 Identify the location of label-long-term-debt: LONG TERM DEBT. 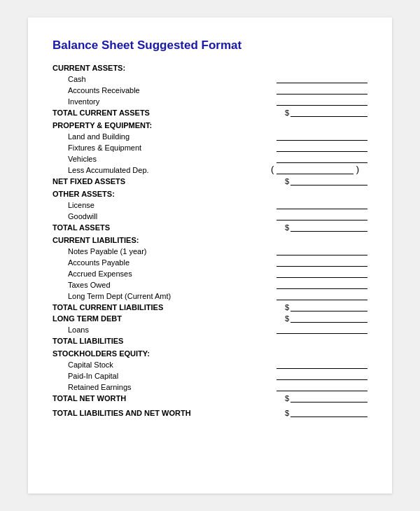
(87, 318).